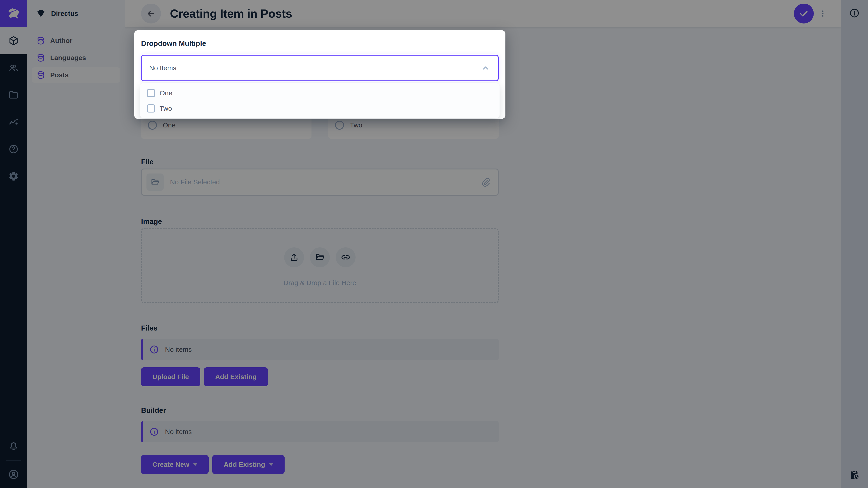 The width and height of the screenshot is (868, 488). What do you see at coordinates (486, 68) in the screenshot?
I see `chevron-up-icon` at bounding box center [486, 68].